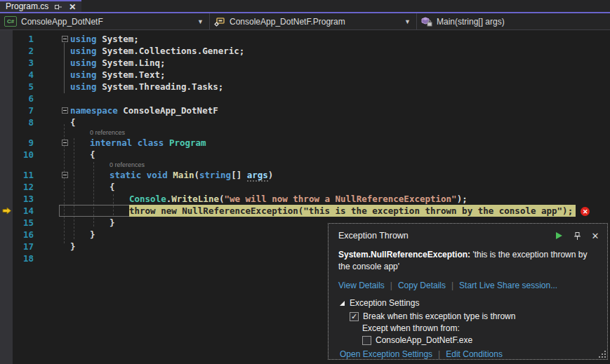 Image resolution: width=610 pixels, height=364 pixels. Describe the element at coordinates (439, 316) in the screenshot. I see `break-label: Break when this exception type is thrown` at that location.